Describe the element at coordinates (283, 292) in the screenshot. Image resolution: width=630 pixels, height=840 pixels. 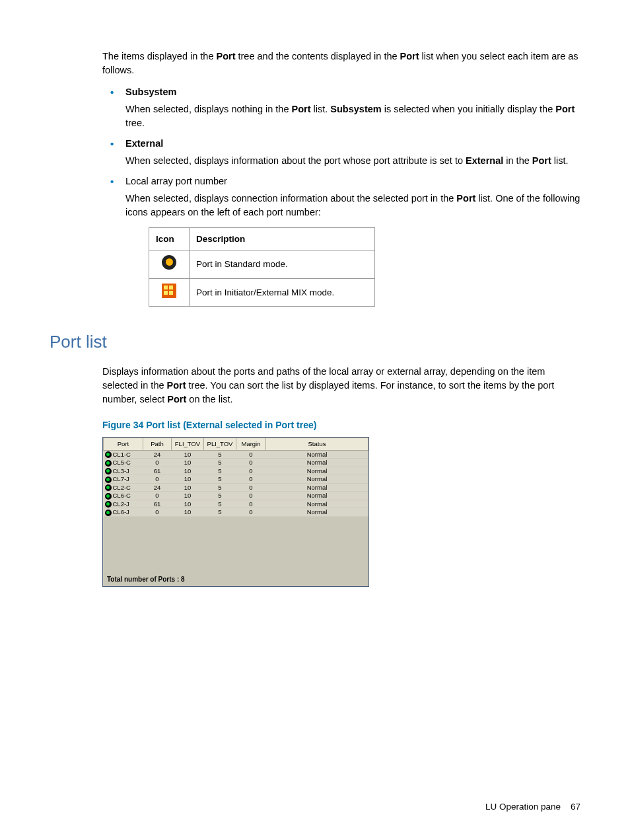
I see `icon-desc: Port in Initiator/External MIX mode.` at that location.